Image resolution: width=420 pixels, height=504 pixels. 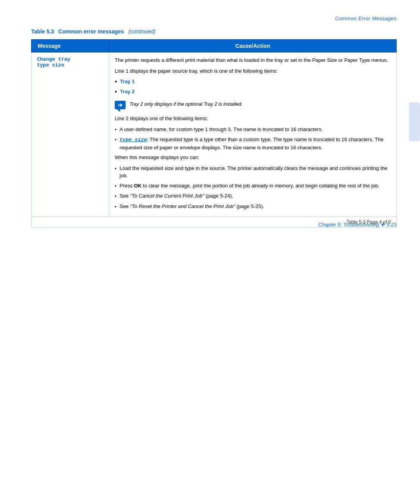 I want to click on cause-para-1: The printer requests a different print m…, so click(x=253, y=60).